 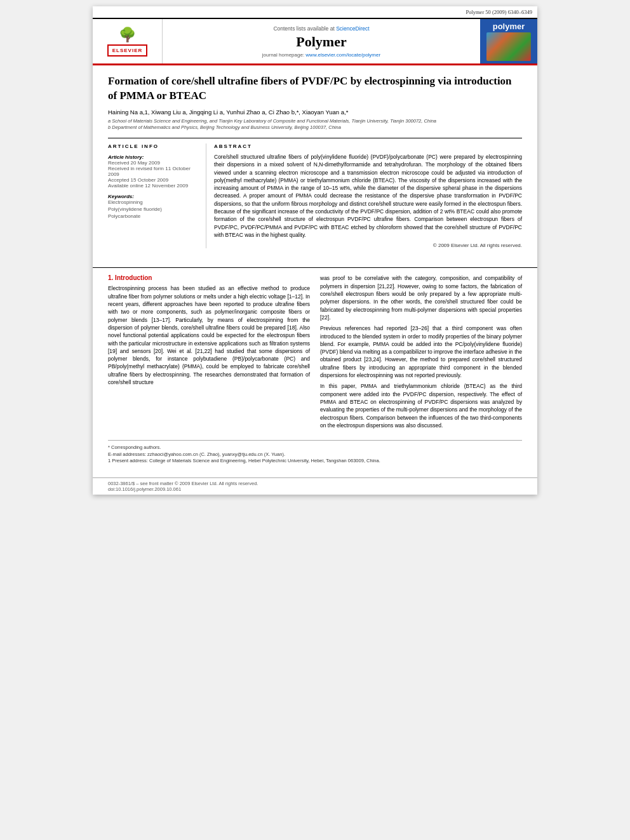 I want to click on footnotes: * Corresponding authors. E-mail addresse…, so click(x=315, y=452).